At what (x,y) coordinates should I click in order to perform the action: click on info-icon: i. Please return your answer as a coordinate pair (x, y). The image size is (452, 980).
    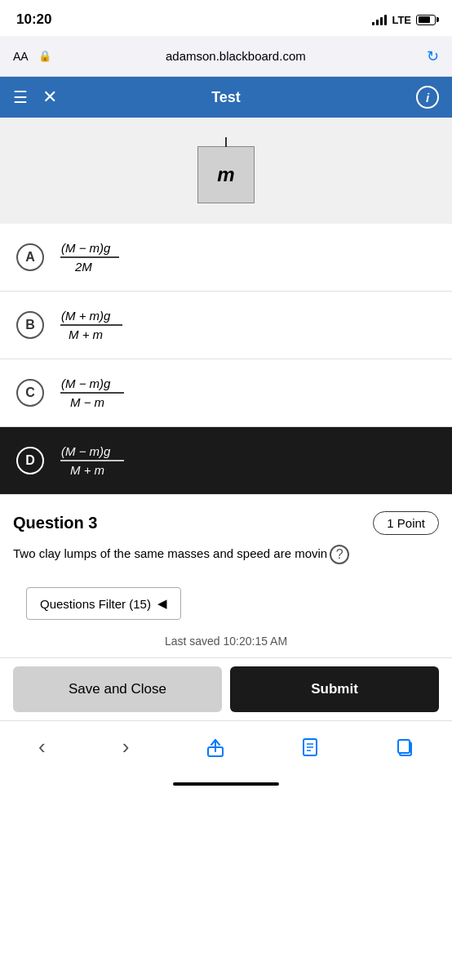
    Looking at the image, I should click on (428, 97).